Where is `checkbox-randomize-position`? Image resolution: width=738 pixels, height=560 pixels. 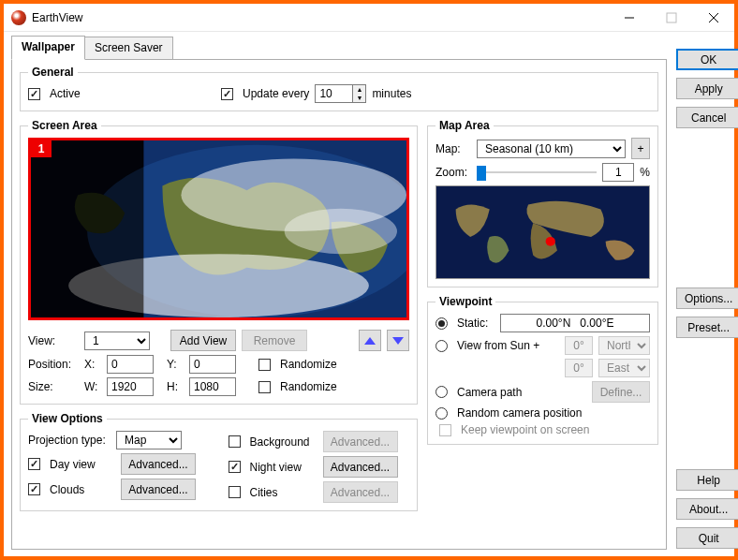
checkbox-randomize-position is located at coordinates (264, 365).